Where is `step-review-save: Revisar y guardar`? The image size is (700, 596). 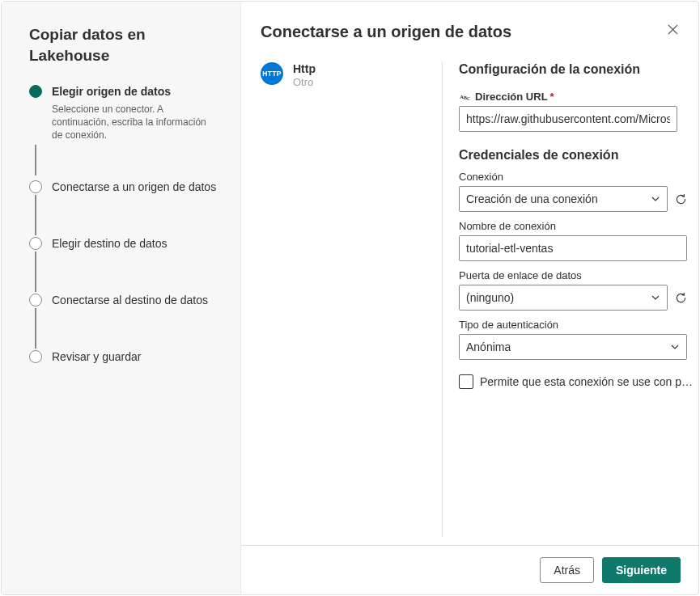 step-review-save: Revisar y guardar is located at coordinates (126, 357).